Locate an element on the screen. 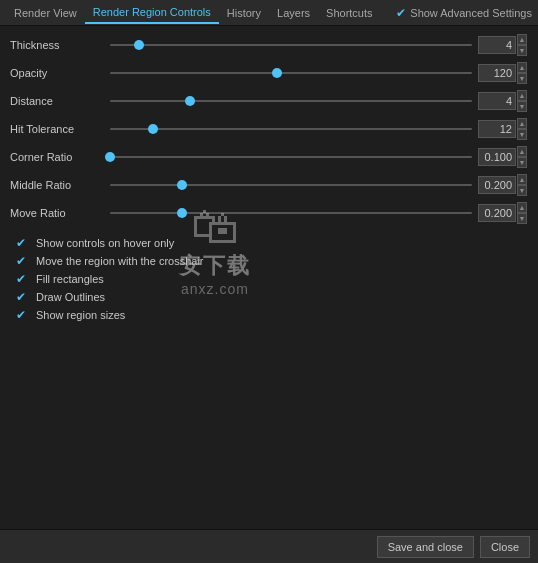  spin-arrows-6: ▲▼ is located at coordinates (522, 213).